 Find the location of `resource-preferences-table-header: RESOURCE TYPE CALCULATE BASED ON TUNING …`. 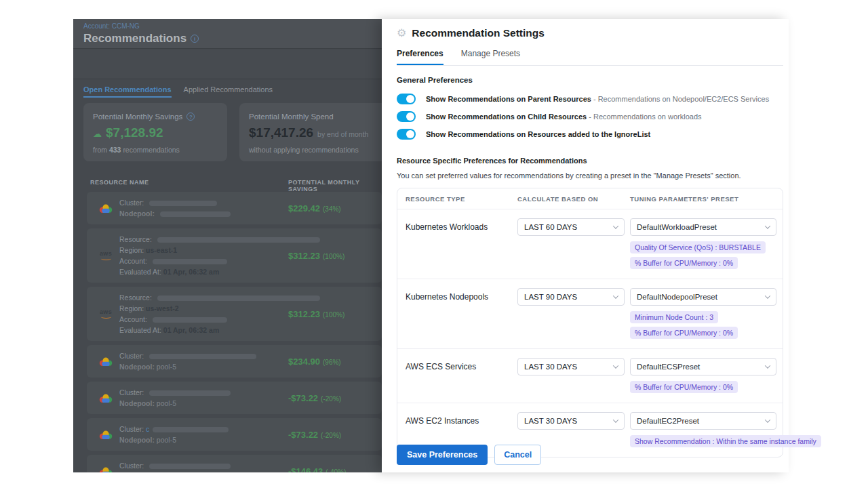

resource-preferences-table-header: RESOURCE TYPE CALCULATE BASED ON TUNING … is located at coordinates (590, 199).